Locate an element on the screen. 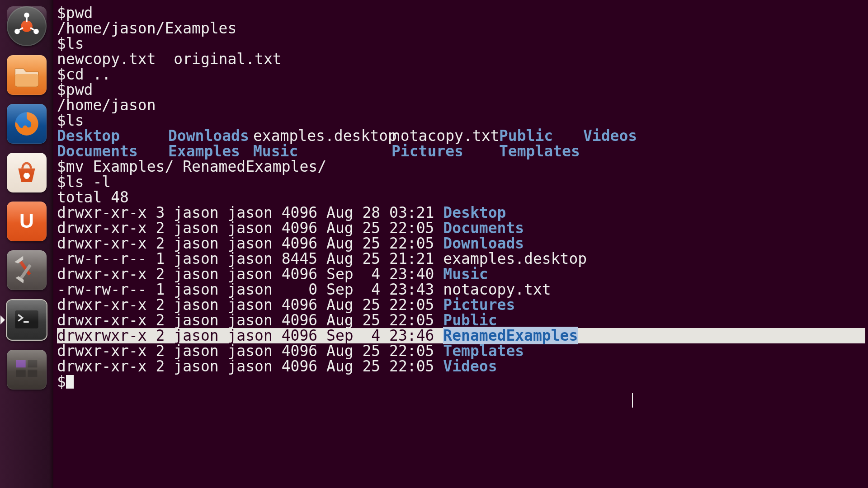  ls-long-row: -rw-r--r-- 1 jason jason 8445 Aug 25 21:… is located at coordinates (462, 259).